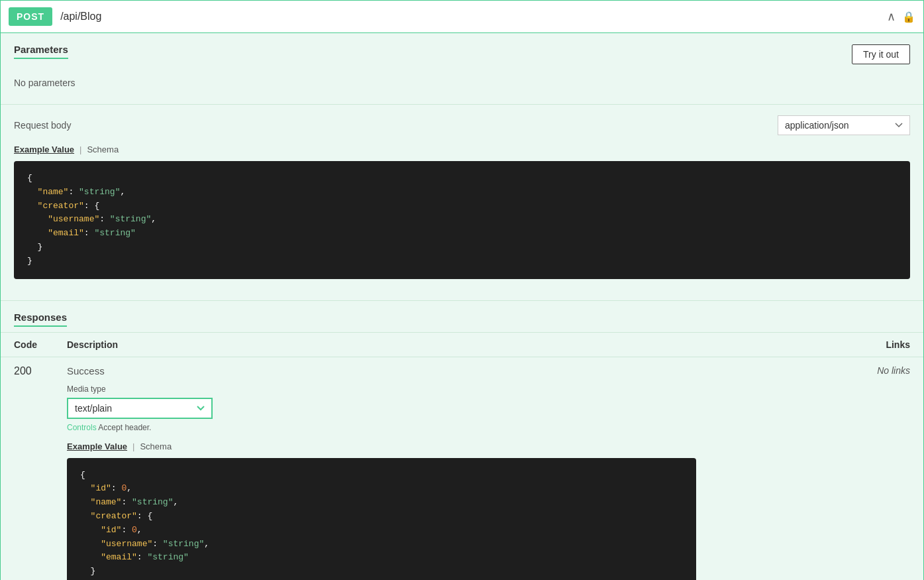 Image resolution: width=924 pixels, height=580 pixels. Describe the element at coordinates (462, 54) in the screenshot. I see `parameters-section-header: Parameters Try it out` at that location.